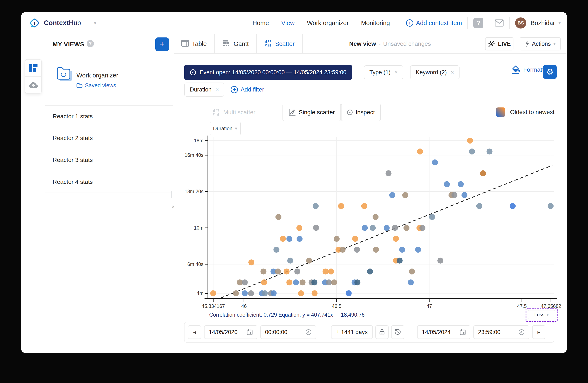  Describe the element at coordinates (434, 23) in the screenshot. I see `add-context-item-button: + Add context item` at that location.